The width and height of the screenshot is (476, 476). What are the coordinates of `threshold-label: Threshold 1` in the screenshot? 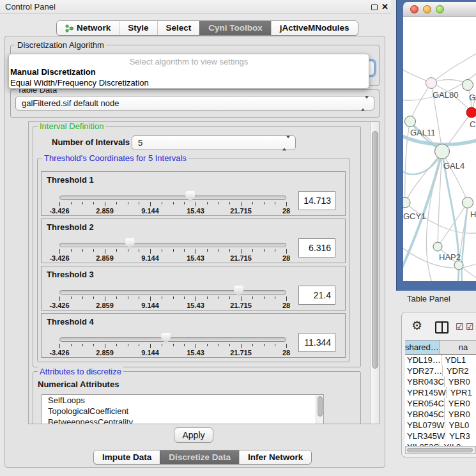 It's located at (70, 180).